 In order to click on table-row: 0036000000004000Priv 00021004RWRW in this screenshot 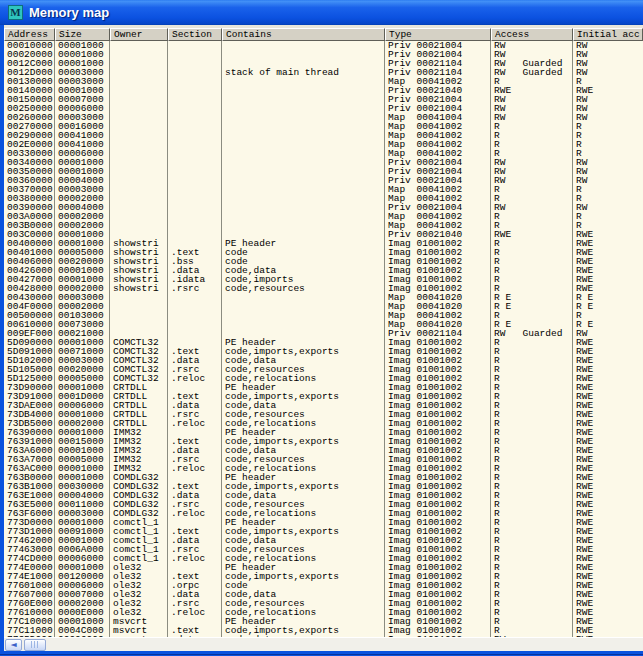, I will do `click(324, 180)`.